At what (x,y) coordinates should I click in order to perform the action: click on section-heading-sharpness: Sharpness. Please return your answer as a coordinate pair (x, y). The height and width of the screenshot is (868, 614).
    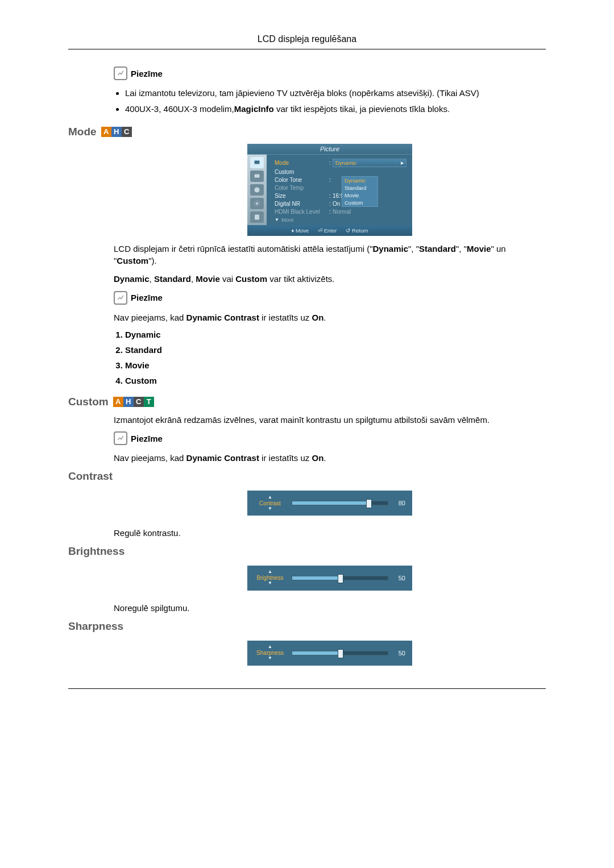
    Looking at the image, I should click on (307, 626).